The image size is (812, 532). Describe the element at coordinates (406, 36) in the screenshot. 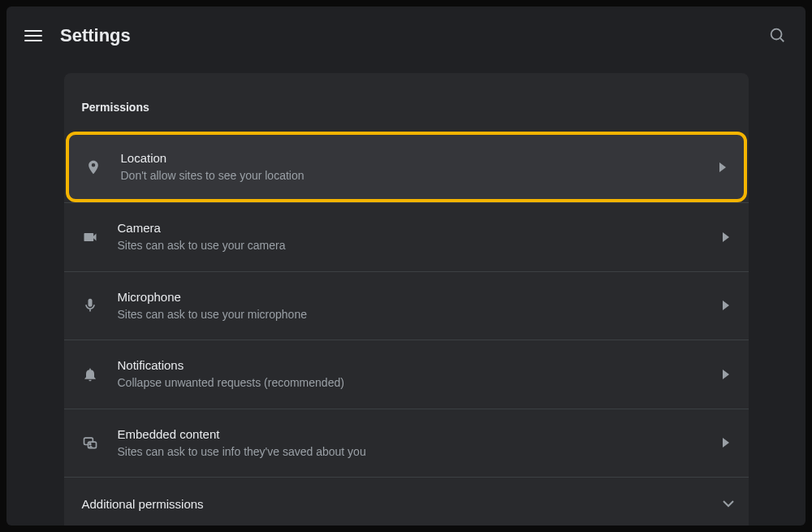

I see `app-header: Settings` at that location.